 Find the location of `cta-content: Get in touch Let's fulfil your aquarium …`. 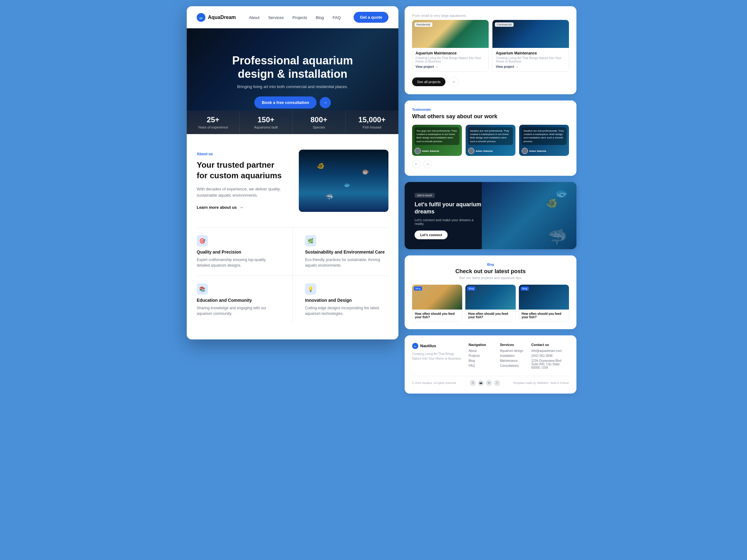

cta-content: Get in touch Let's fulfil your aquarium … is located at coordinates (449, 216).